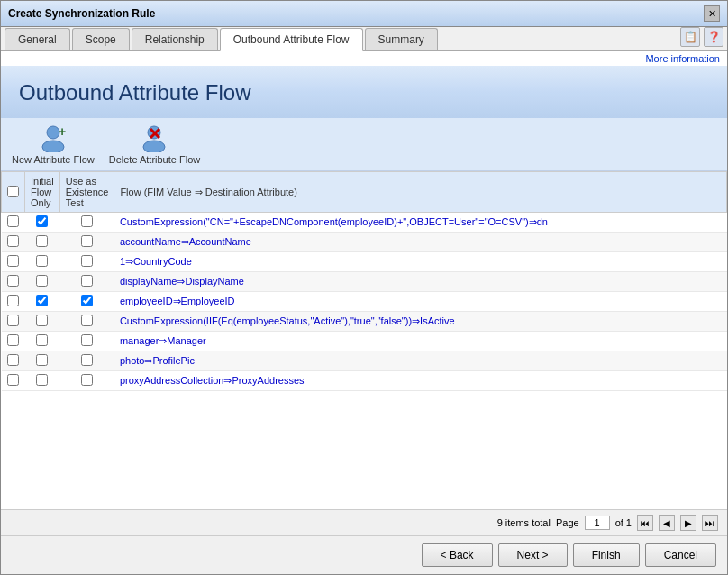  I want to click on items-total: 9 items total, so click(524, 523).